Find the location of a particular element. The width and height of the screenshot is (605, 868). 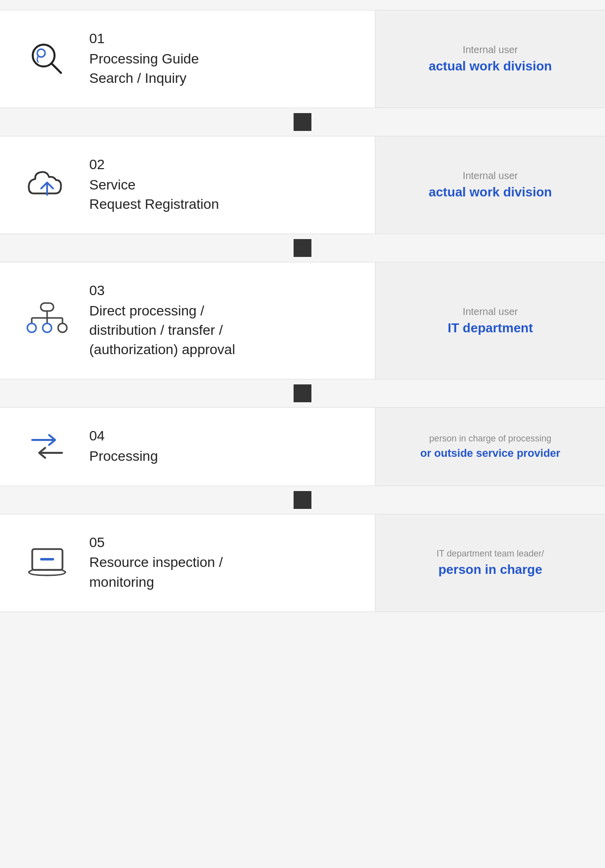

step-number-05: 05 is located at coordinates (156, 543).